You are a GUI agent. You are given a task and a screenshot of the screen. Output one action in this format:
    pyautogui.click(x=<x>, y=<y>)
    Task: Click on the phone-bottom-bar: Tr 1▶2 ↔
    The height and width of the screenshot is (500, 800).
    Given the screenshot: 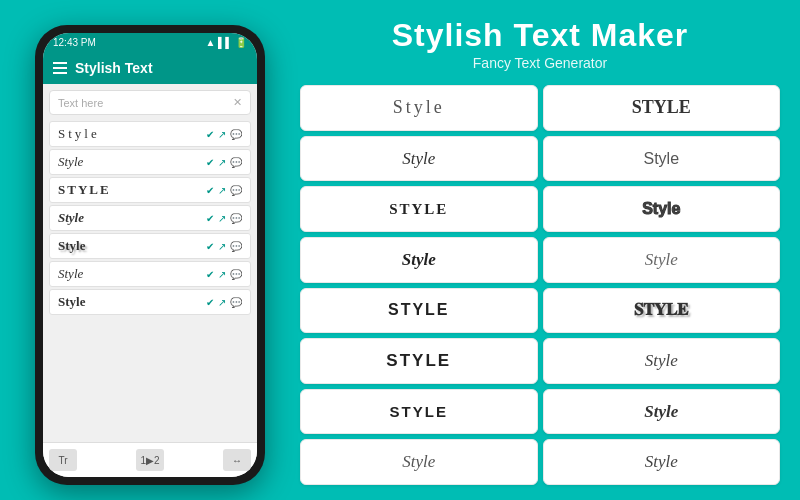 What is the action you would take?
    pyautogui.click(x=150, y=460)
    